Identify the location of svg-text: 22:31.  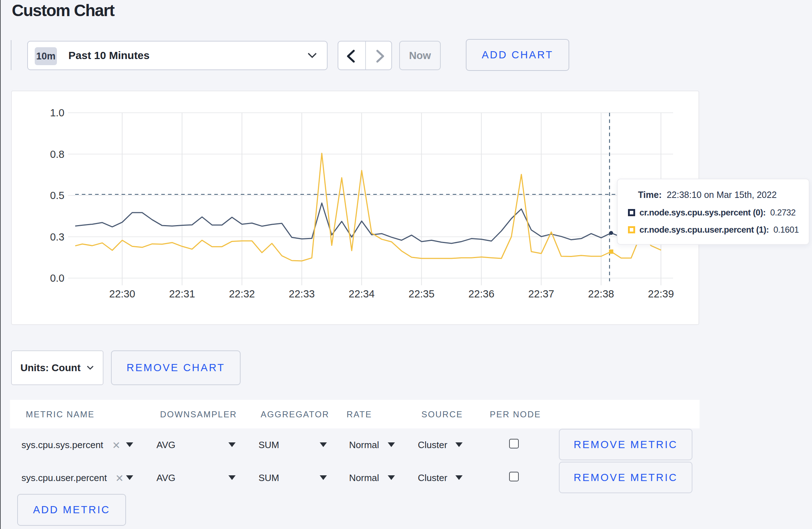
(182, 294).